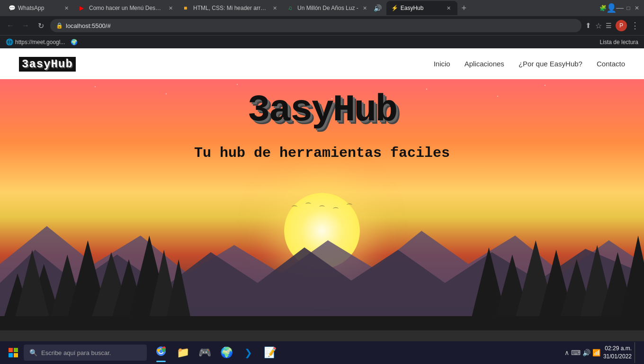  Describe the element at coordinates (26, 26) in the screenshot. I see `forward-button: →` at that location.